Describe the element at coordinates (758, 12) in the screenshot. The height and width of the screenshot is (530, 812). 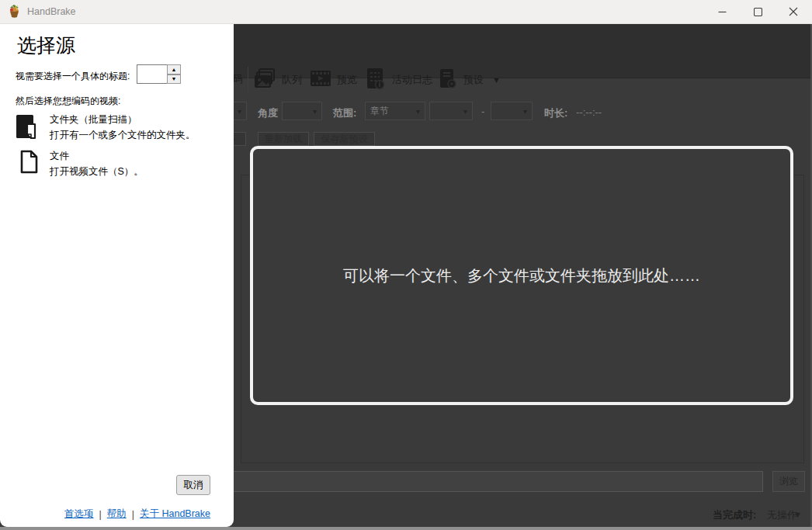
I see `maximize-icon` at that location.